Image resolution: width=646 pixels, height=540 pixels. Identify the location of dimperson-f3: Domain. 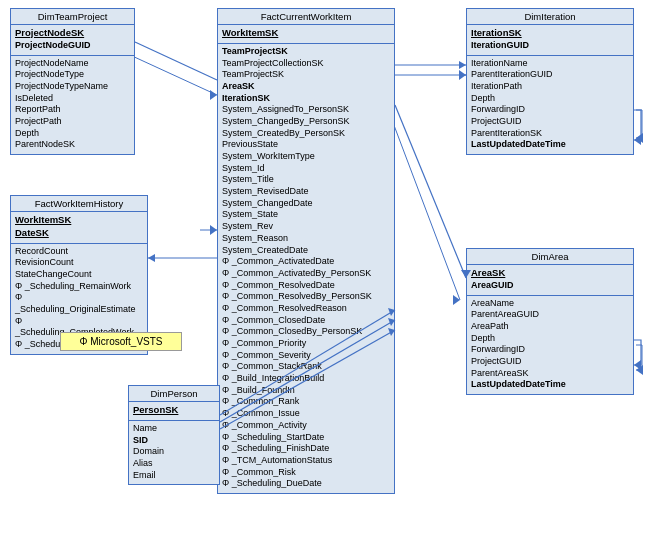
(174, 452).